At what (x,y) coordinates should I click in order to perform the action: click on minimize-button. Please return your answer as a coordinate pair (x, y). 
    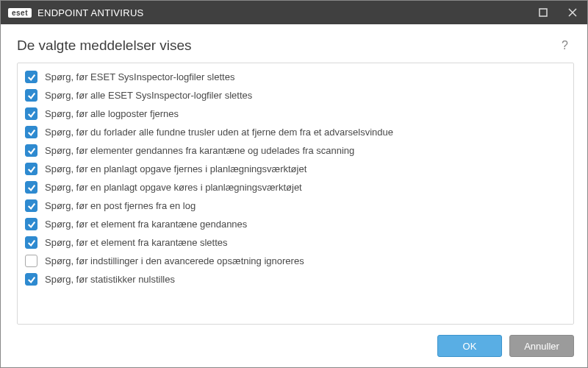
    Looking at the image, I should click on (543, 13).